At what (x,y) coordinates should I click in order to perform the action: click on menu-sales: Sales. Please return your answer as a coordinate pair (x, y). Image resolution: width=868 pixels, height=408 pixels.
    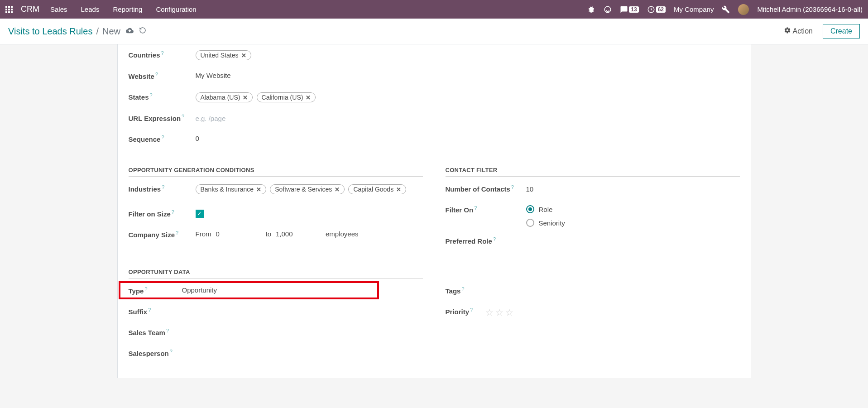
    Looking at the image, I should click on (59, 9).